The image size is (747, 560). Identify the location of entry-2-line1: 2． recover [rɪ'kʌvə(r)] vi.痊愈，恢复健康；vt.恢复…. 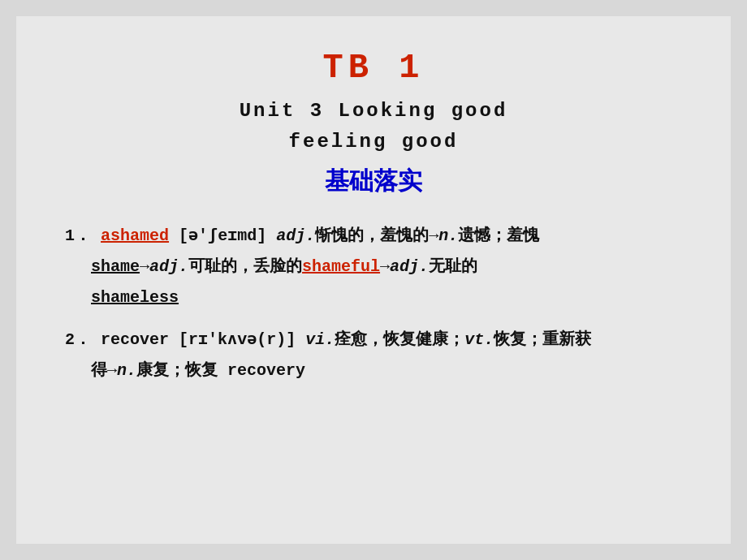
(374, 340).